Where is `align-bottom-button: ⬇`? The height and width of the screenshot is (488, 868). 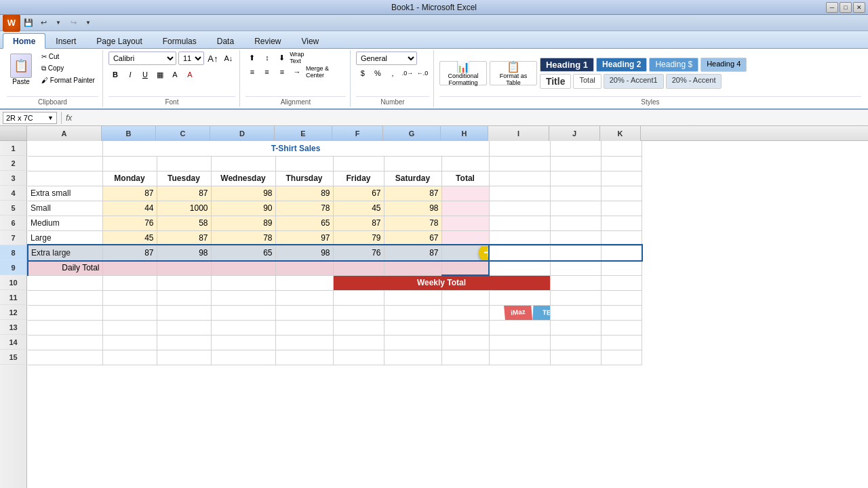 align-bottom-button: ⬇ is located at coordinates (282, 58).